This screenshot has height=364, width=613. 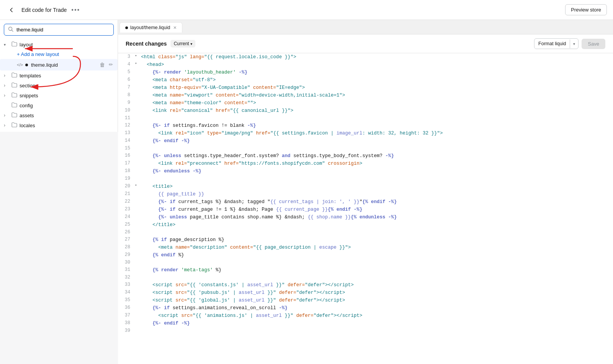 What do you see at coordinates (67, 76) in the screenshot?
I see `tree-label-templates: templates` at bounding box center [67, 76].